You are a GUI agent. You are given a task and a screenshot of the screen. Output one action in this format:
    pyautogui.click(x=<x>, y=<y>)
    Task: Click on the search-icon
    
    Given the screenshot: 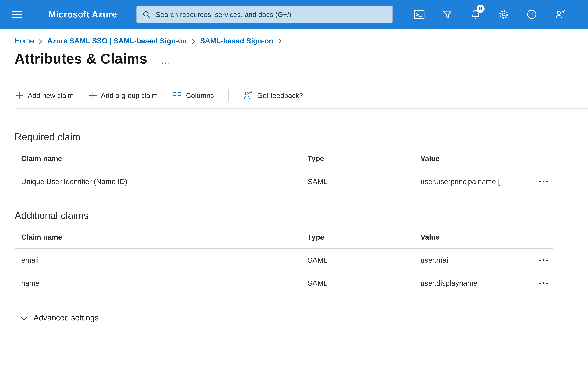 What is the action you would take?
    pyautogui.click(x=147, y=14)
    